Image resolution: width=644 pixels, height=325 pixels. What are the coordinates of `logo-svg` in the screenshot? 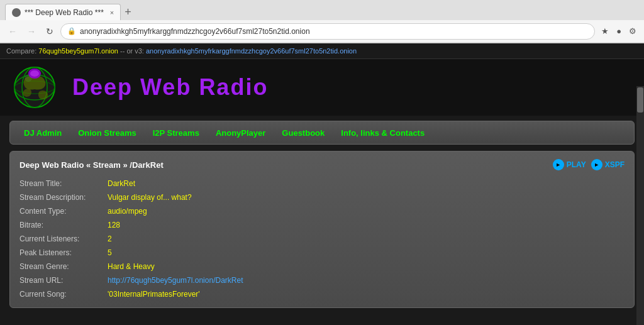 It's located at (35, 87).